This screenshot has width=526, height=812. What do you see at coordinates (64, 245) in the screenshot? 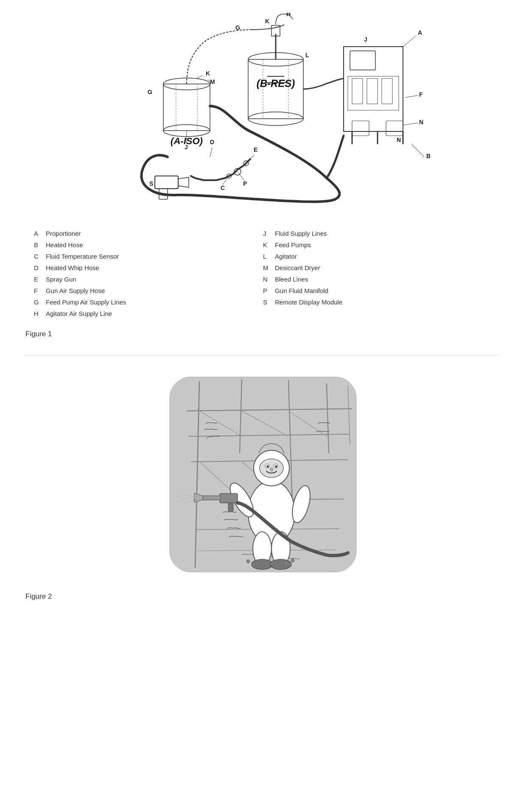
I see `legend-text: Heated Hose` at bounding box center [64, 245].